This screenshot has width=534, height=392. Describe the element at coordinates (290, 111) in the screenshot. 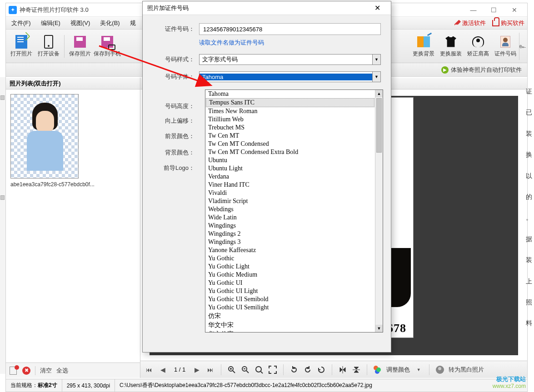

I see `font-option: Times New Roman` at that location.